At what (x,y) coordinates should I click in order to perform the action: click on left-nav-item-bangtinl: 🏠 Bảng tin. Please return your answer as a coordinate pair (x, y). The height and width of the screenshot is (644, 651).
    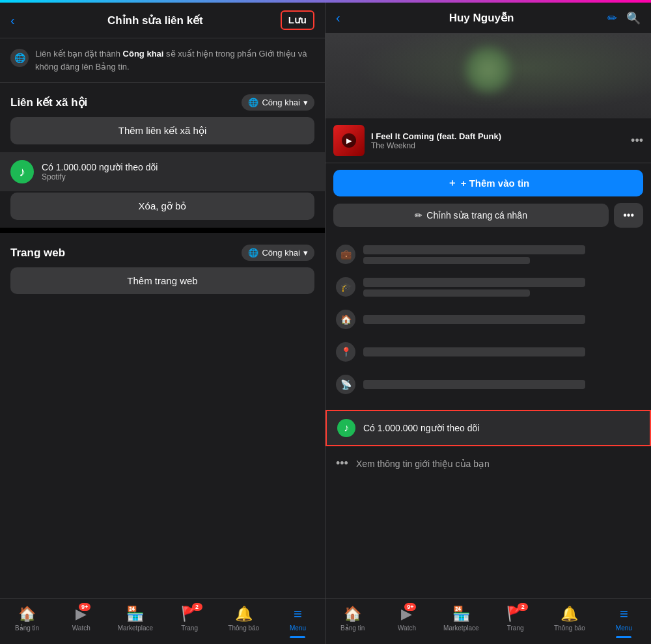
    Looking at the image, I should click on (27, 619).